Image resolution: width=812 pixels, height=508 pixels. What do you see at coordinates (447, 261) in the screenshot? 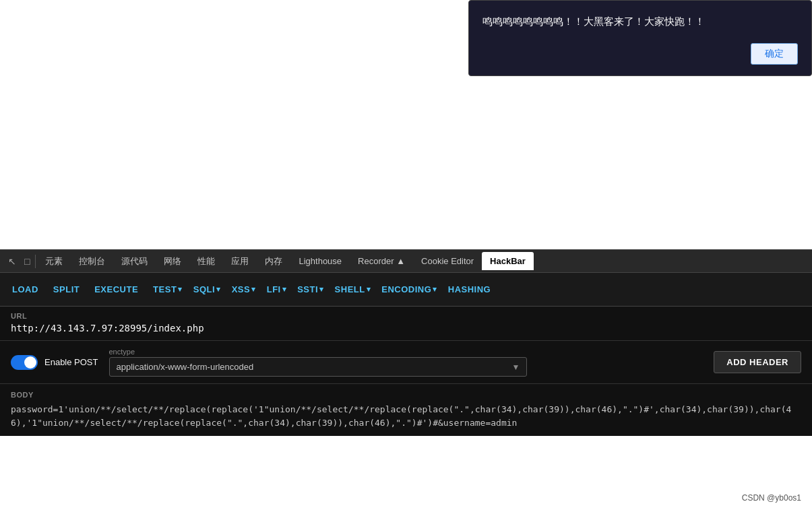
I see `tab-cookie-editor: Cookie Editor` at bounding box center [447, 261].